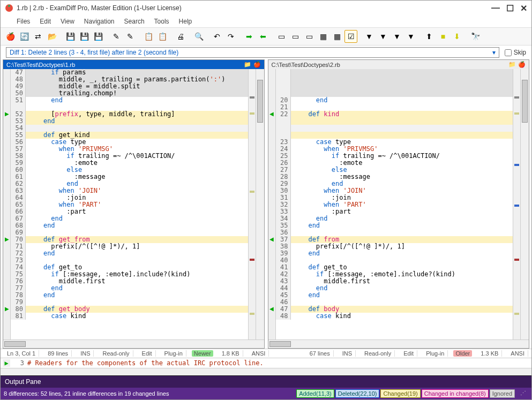 This screenshot has height=400, width=532. What do you see at coordinates (409, 353) in the screenshot?
I see `status-edit-r: Edit` at bounding box center [409, 353].